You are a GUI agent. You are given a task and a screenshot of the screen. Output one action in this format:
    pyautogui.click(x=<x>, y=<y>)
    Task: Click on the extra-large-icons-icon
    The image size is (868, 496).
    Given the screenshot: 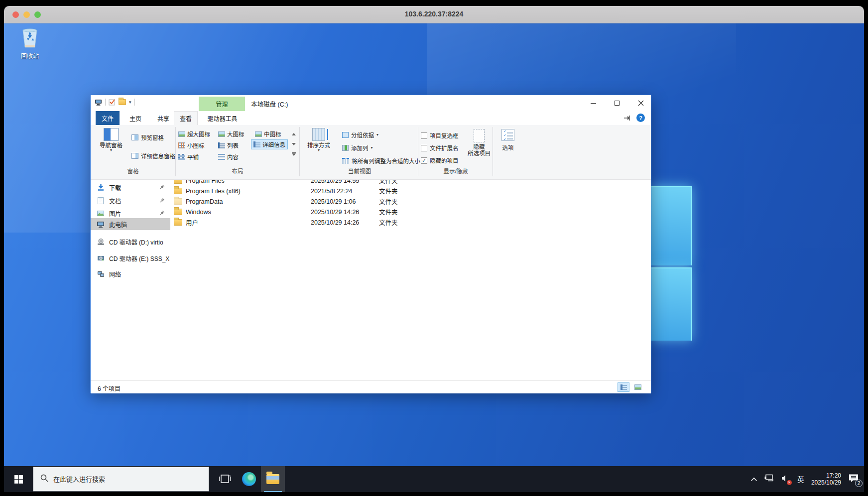 What is the action you would take?
    pyautogui.click(x=182, y=134)
    